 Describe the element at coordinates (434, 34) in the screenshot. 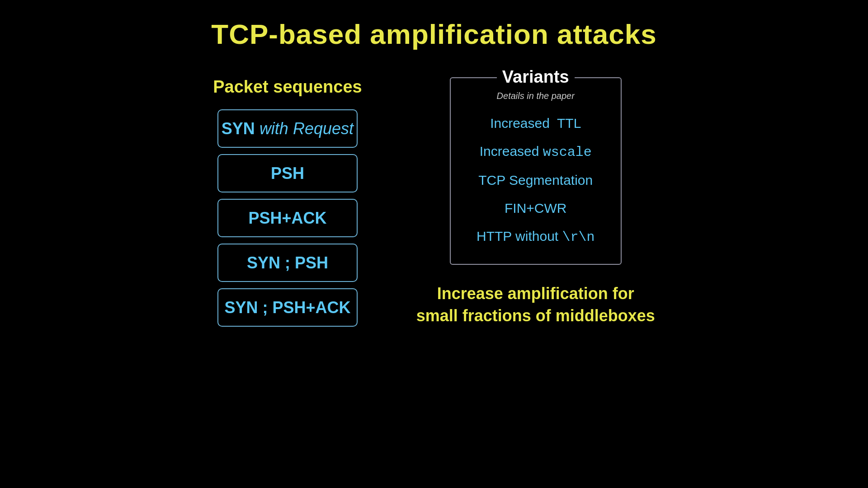

I see `page-title: TCP-based amplification attacks` at that location.